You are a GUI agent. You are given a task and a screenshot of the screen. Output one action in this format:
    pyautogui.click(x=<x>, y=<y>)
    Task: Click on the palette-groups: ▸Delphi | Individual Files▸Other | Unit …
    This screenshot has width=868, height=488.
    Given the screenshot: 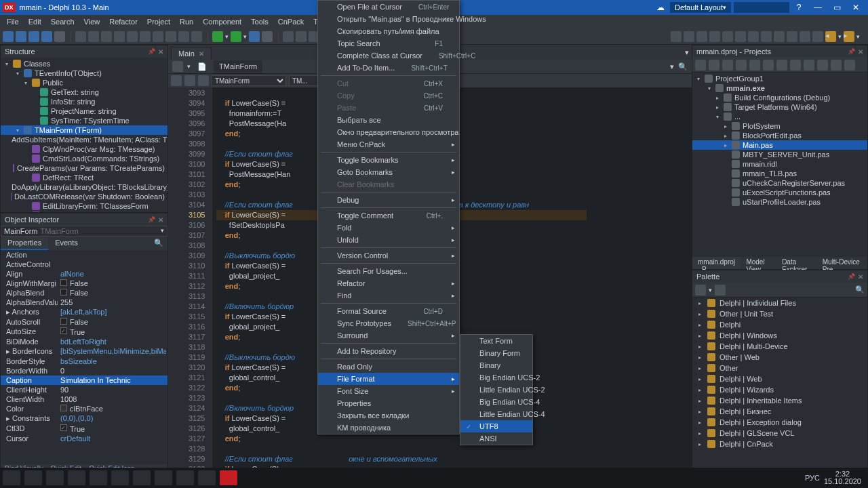 What is the action you would take?
    pyautogui.click(x=780, y=392)
    